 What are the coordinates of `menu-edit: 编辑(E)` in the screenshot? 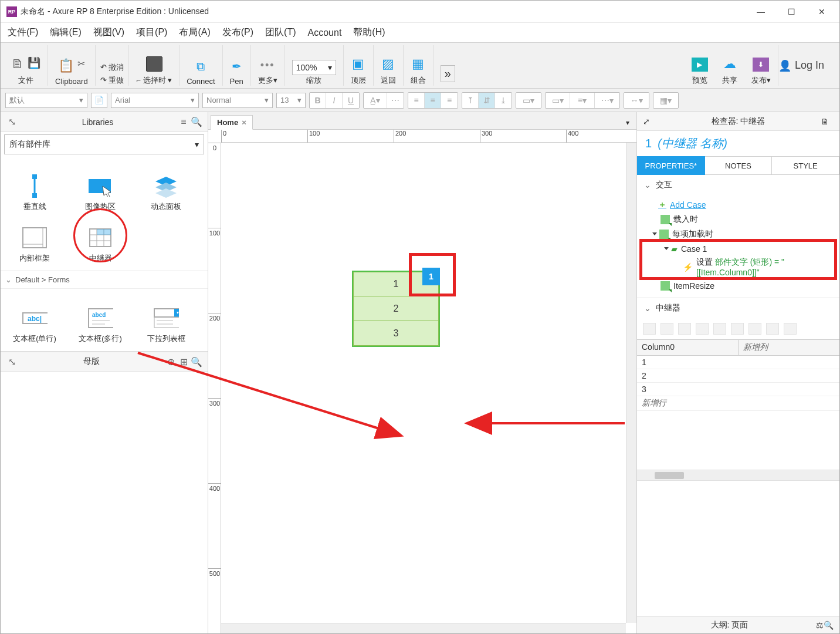 It's located at (66, 33).